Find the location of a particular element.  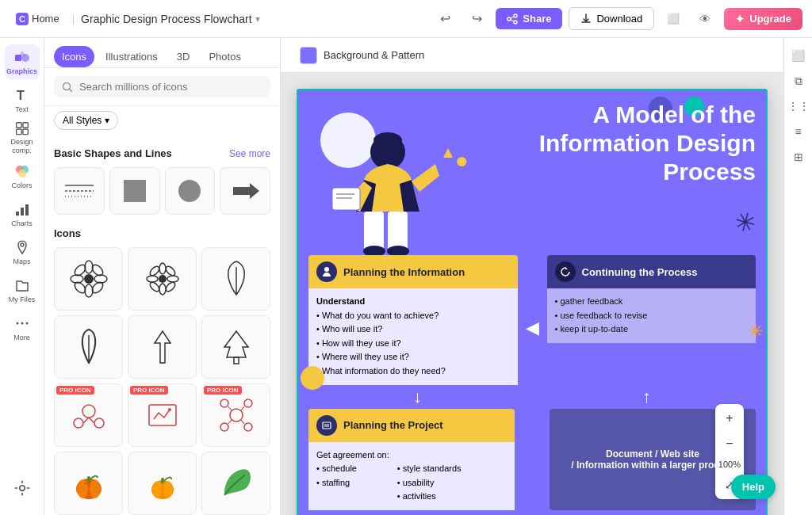

download-label: Download is located at coordinates (619, 19).